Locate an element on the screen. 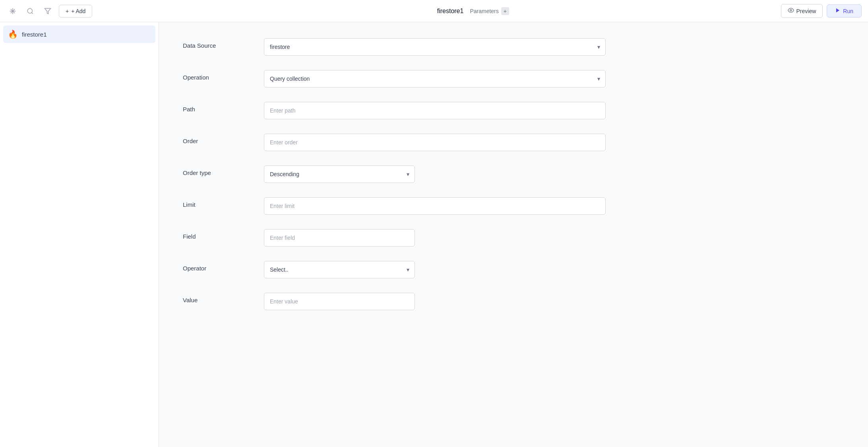 This screenshot has width=868, height=447. preview-button: Preview is located at coordinates (802, 11).